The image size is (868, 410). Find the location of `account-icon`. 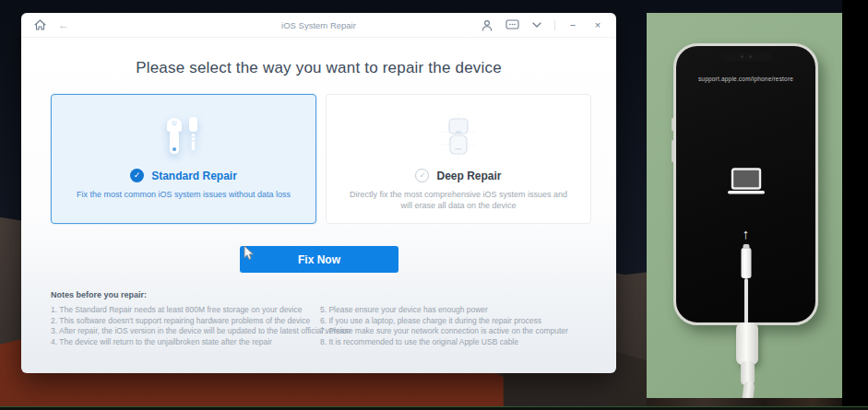

account-icon is located at coordinates (487, 25).